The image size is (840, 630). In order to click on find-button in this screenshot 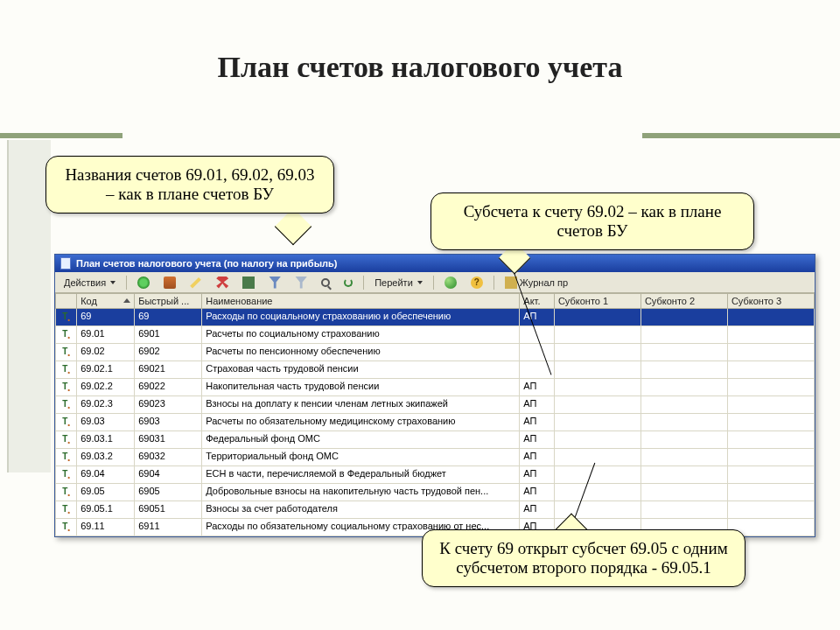, I will do `click(326, 283)`.